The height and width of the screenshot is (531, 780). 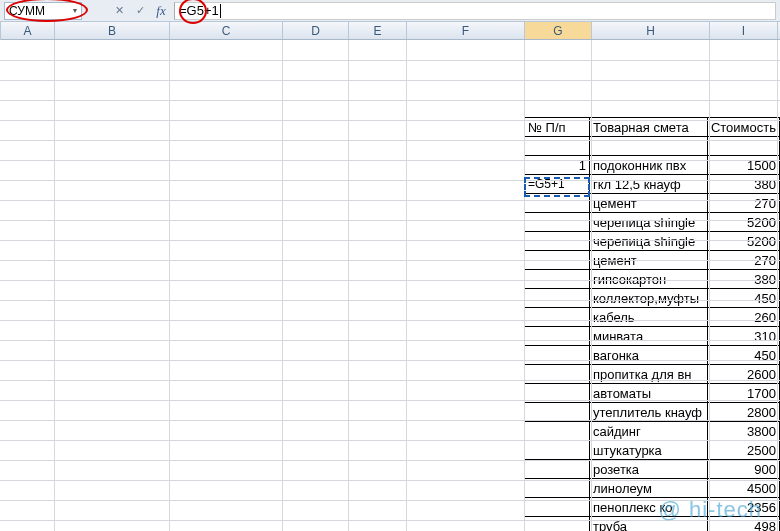 I want to click on cell-name: линолеум, so click(x=648, y=488).